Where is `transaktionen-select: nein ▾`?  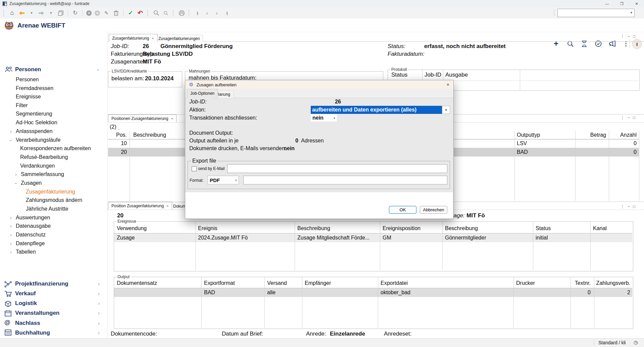 transaktionen-select: nein ▾ is located at coordinates (324, 118).